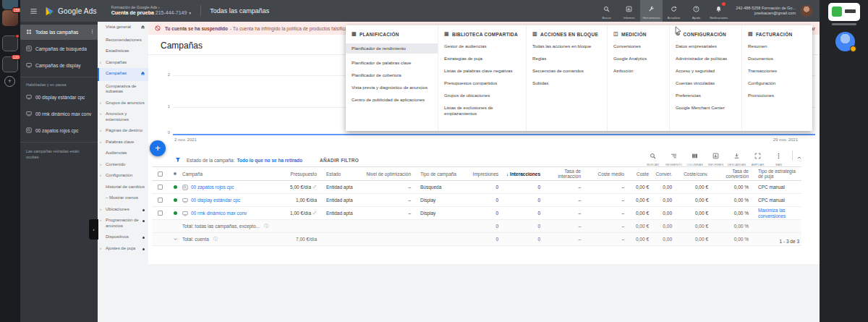 This screenshot has height=322, width=868. I want to click on dark-nav-item: Campañas de búsqueda, so click(59, 49).